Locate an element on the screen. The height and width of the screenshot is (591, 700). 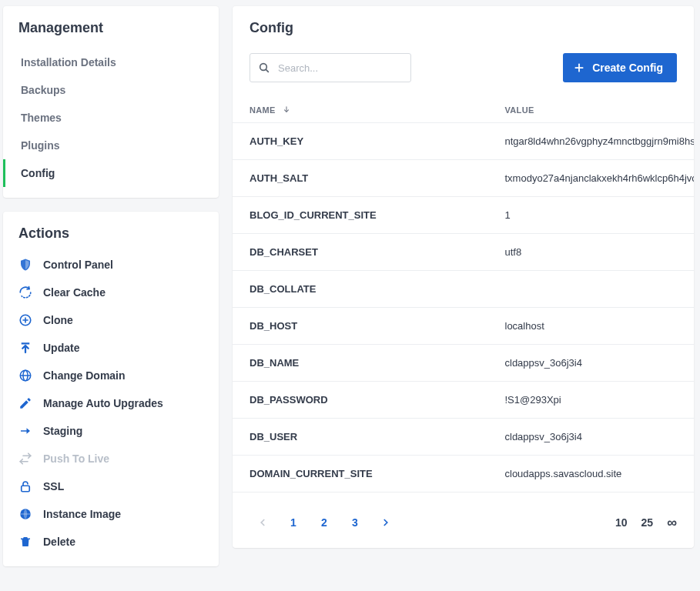
pagination: 123 is located at coordinates (324, 523).